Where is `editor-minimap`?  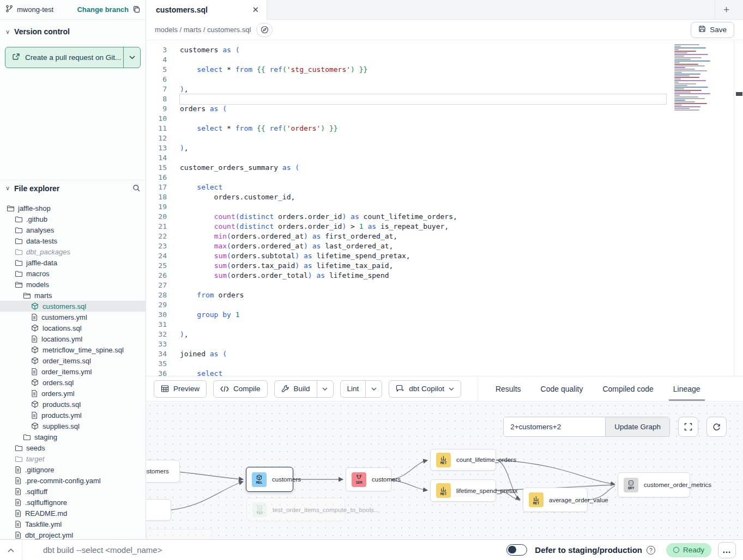
editor-minimap is located at coordinates (693, 76).